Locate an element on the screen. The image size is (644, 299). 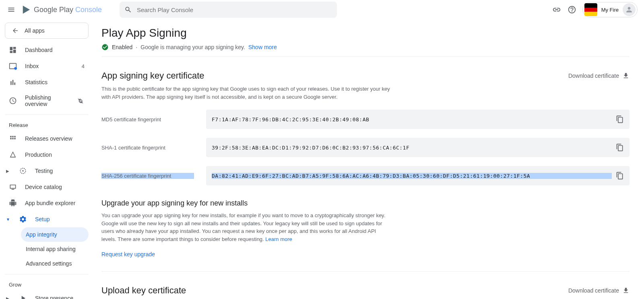
dashboard-icon is located at coordinates (13, 50).